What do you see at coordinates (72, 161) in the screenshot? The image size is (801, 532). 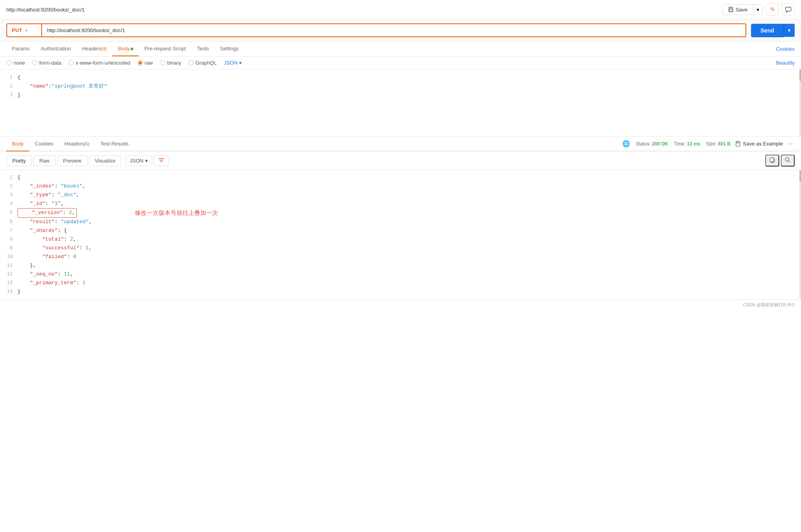 I see `format-preview-button: Preview` at bounding box center [72, 161].